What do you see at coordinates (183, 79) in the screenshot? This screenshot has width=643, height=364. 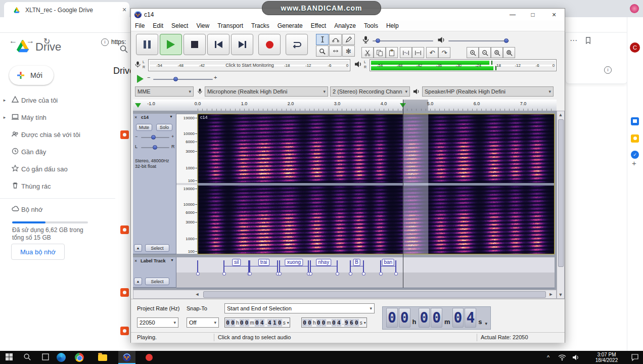 I see `play-speed-slider` at bounding box center [183, 79].